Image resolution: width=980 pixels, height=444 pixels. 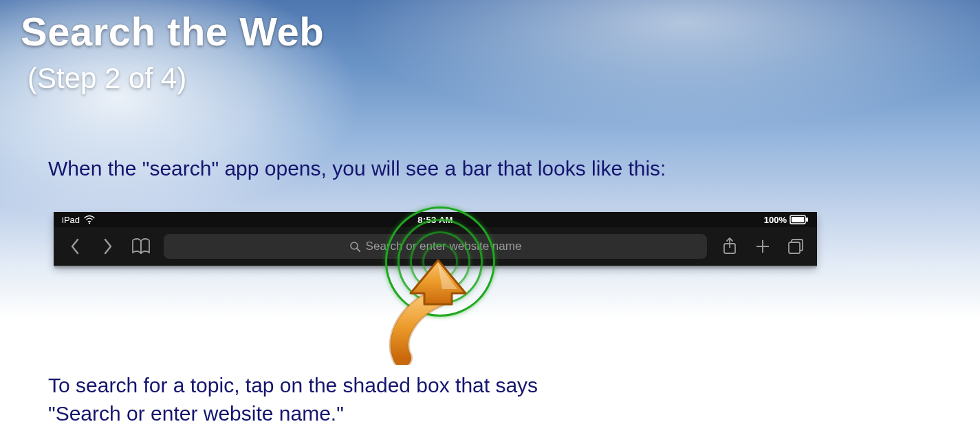 I want to click on instruction-line-1: To search for a topic, tap on the shaded…, so click(x=293, y=385).